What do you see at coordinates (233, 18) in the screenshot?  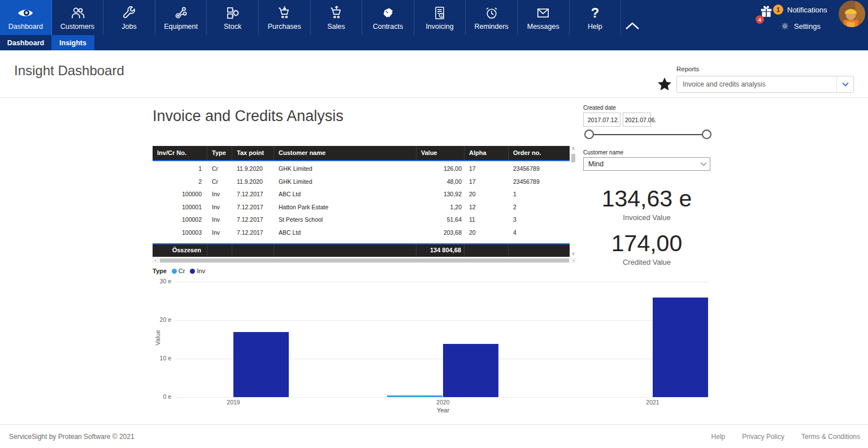 I see `nav-item-stock: Stock` at bounding box center [233, 18].